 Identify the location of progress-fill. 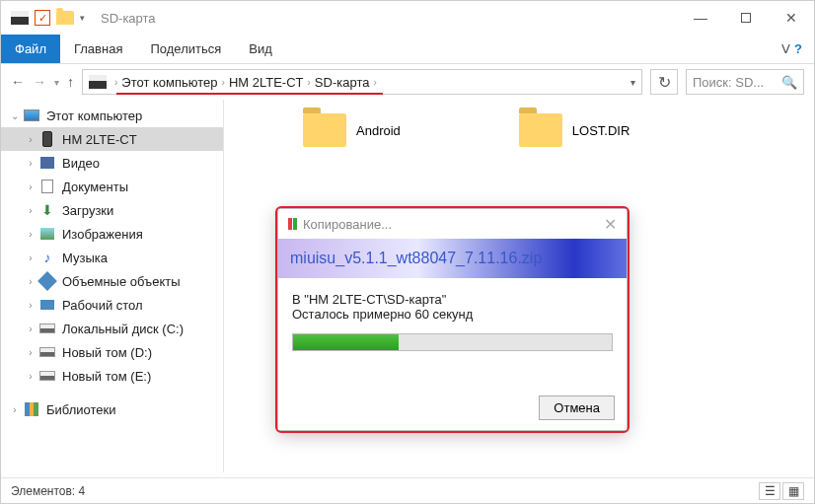
(345, 342).